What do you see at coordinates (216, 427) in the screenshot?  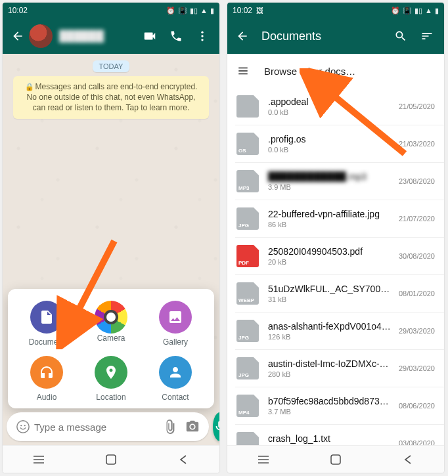 I see `mic-button` at bounding box center [216, 427].